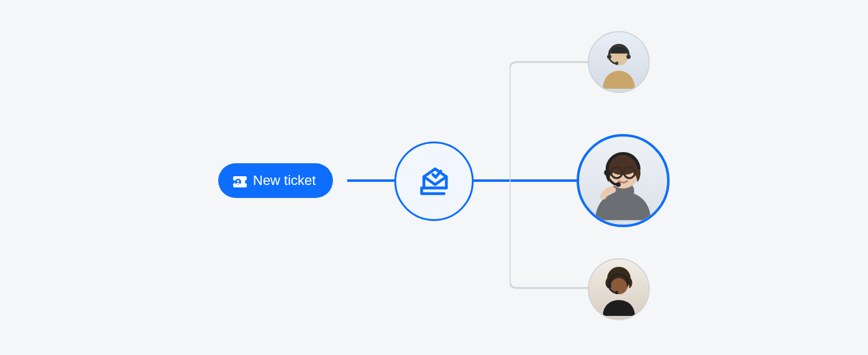 The height and width of the screenshot is (355, 868). Describe the element at coordinates (240, 181) in the screenshot. I see `ticket-icon` at that location.